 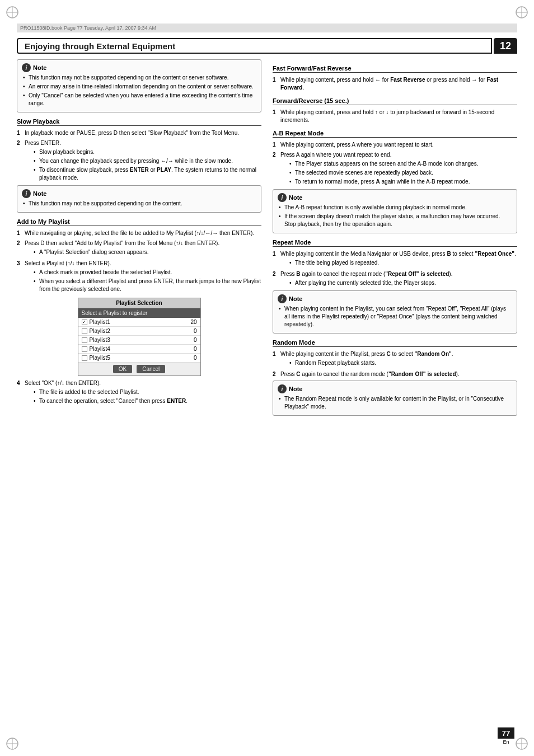 What do you see at coordinates (139, 277) in the screenshot?
I see `playlist-step-3: 3 Select a Playlist (↑/↓ then ENTER). A …` at bounding box center [139, 277].